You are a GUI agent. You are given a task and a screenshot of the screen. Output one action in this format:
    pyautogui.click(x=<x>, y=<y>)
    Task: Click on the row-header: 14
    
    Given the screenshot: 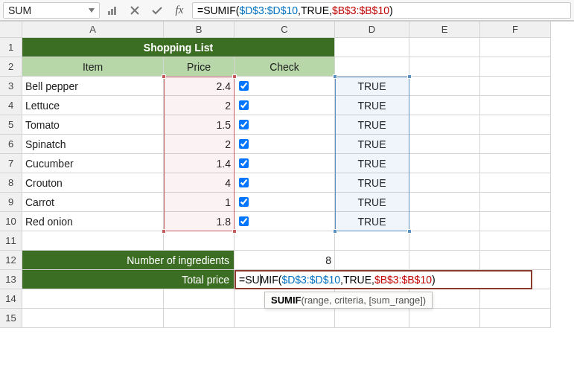 What is the action you would take?
    pyautogui.click(x=11, y=299)
    